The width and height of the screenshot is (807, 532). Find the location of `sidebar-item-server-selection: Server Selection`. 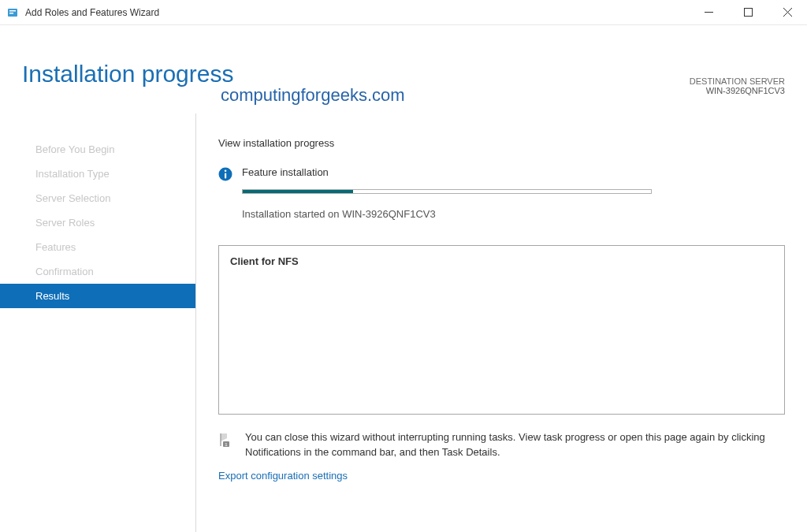

sidebar-item-server-selection: Server Selection is located at coordinates (98, 199).